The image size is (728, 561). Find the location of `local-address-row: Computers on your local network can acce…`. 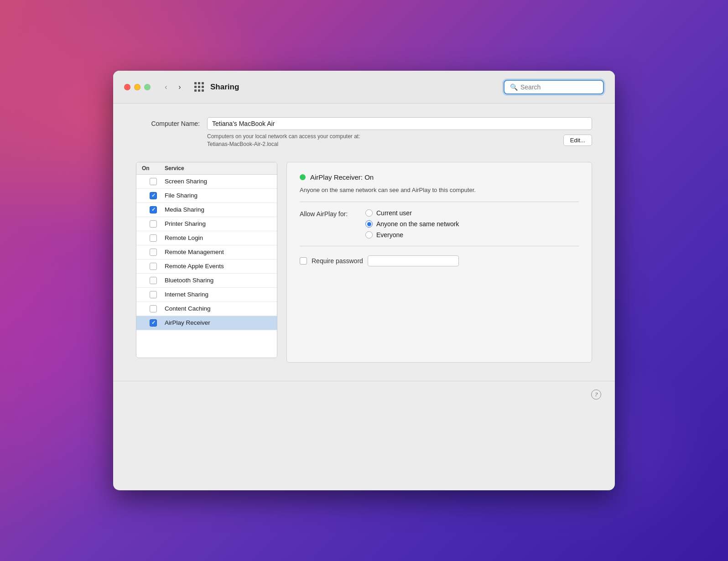

local-address-row: Computers on your local network can acce… is located at coordinates (400, 140).